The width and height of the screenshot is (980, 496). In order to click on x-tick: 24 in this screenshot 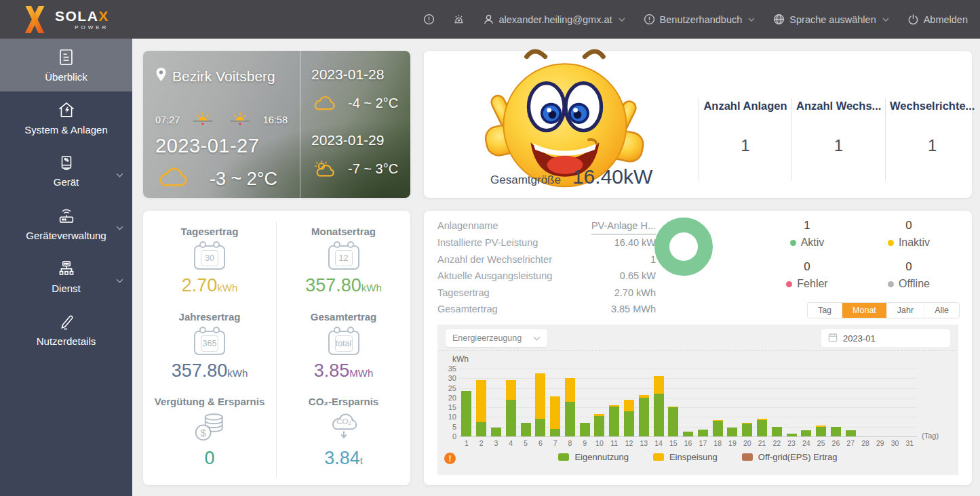, I will do `click(806, 443)`.